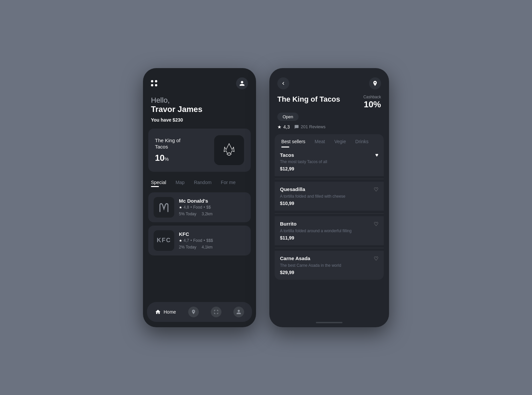 The image size is (532, 395). What do you see at coordinates (376, 258) in the screenshot?
I see `heart-icon-carneasada: ♡` at bounding box center [376, 258].